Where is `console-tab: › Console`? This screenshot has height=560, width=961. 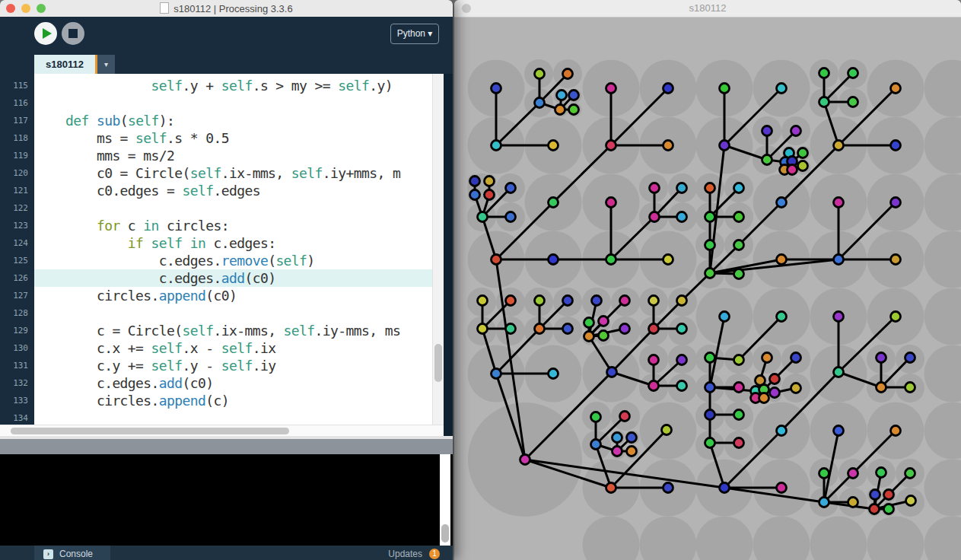 console-tab: › Console is located at coordinates (72, 552).